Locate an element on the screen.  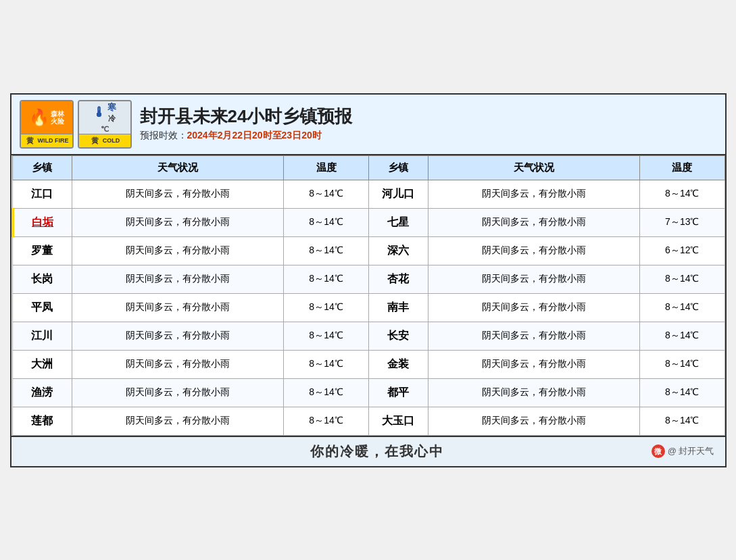
right-town-cell: 大玉口 is located at coordinates (398, 421).